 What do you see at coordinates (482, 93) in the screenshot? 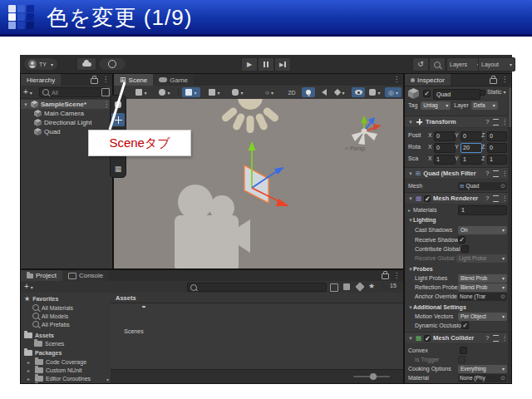
I see `static-checkbox` at bounding box center [482, 93].